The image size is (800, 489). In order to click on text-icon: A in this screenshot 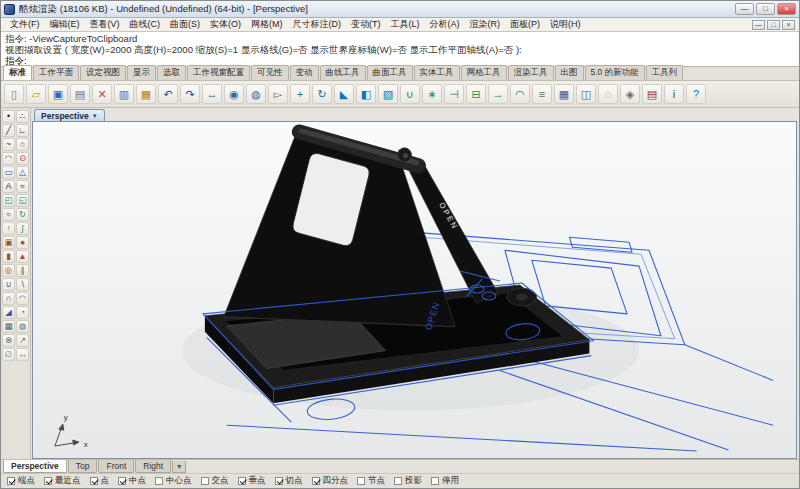, I will do `click(8, 186)`.